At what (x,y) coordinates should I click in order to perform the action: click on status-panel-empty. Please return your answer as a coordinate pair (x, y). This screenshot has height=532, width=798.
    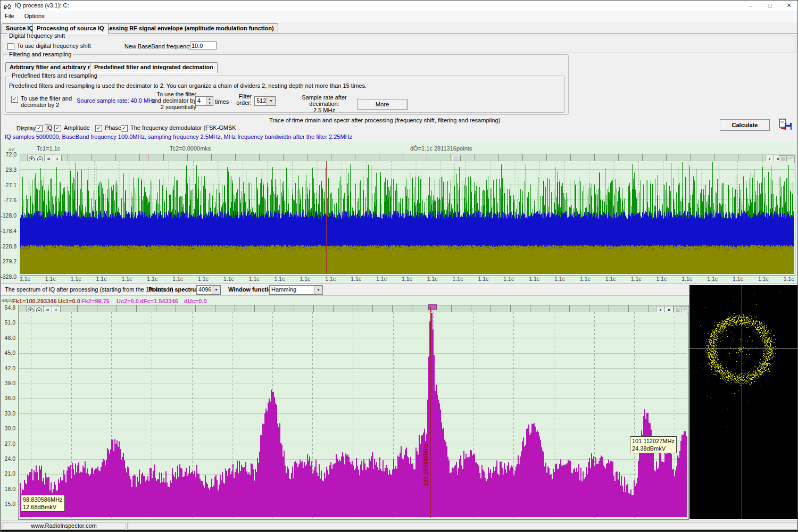
    Looking at the image, I should click on (462, 526).